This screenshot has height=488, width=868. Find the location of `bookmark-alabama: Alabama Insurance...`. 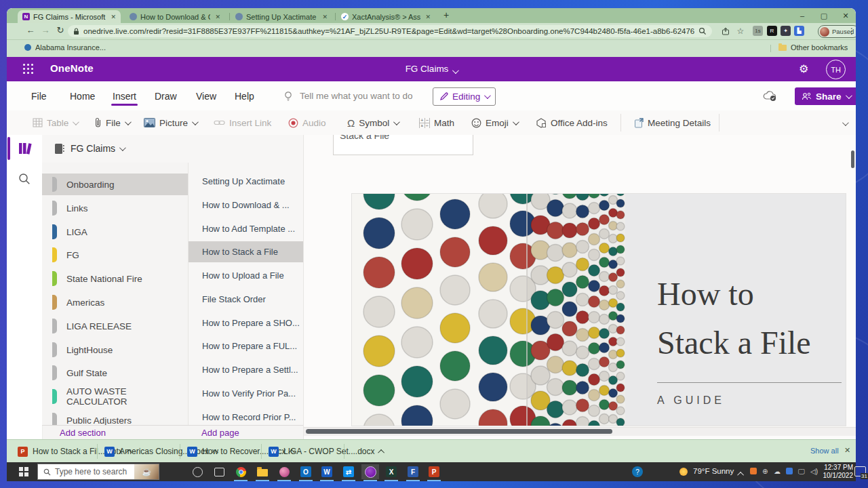

bookmark-alabama: Alabama Insurance... is located at coordinates (65, 47).